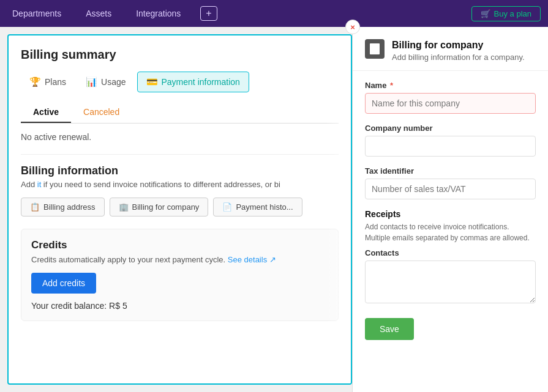 The height and width of the screenshot is (392, 548). What do you see at coordinates (451, 277) in the screenshot?
I see `contacts-form-group: Contacts` at bounding box center [451, 277].